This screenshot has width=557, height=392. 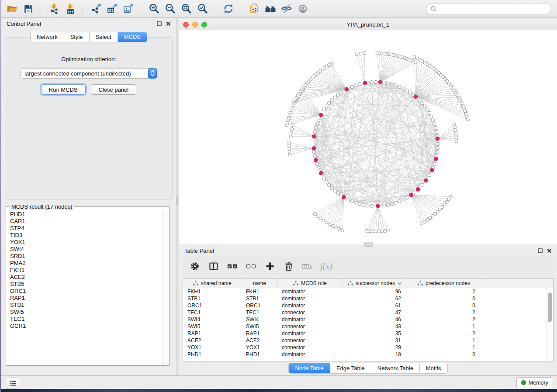 I want to click on memory-button: Memory, so click(x=535, y=382).